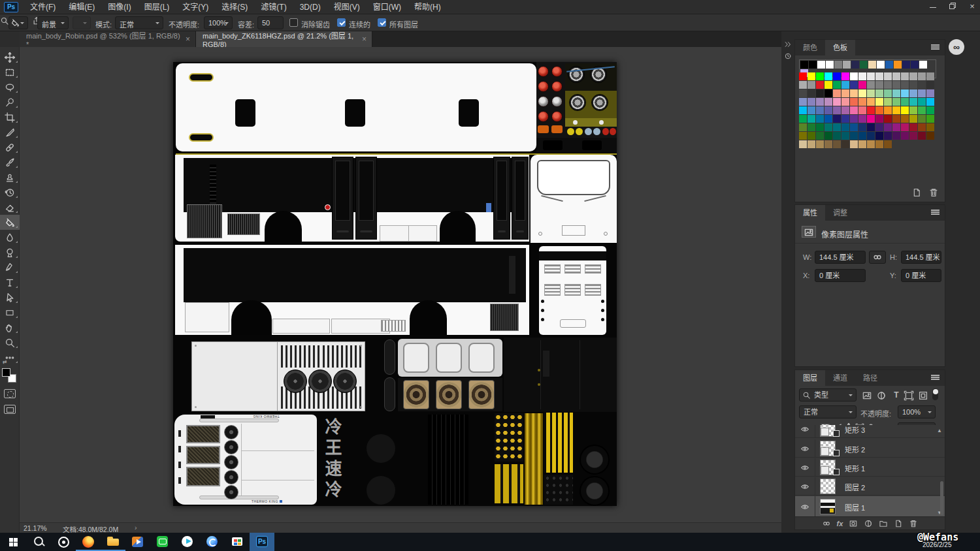 This screenshot has width=980, height=551. Describe the element at coordinates (923, 396) in the screenshot. I see `filter-smart-objects-icon` at that location.